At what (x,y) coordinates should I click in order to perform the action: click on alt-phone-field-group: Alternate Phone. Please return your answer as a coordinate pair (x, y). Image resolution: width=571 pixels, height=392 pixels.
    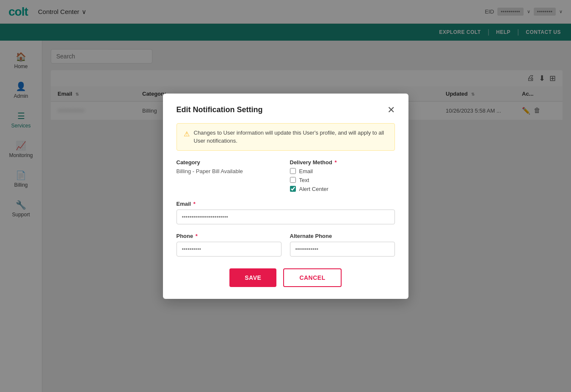
    Looking at the image, I should click on (342, 245).